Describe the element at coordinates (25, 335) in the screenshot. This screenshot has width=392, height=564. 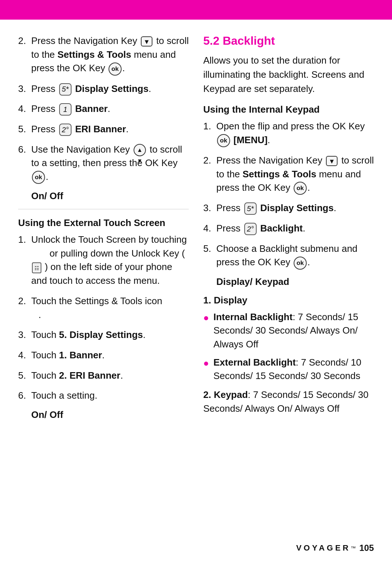
I see `ext-step-number-3: 3.` at that location.